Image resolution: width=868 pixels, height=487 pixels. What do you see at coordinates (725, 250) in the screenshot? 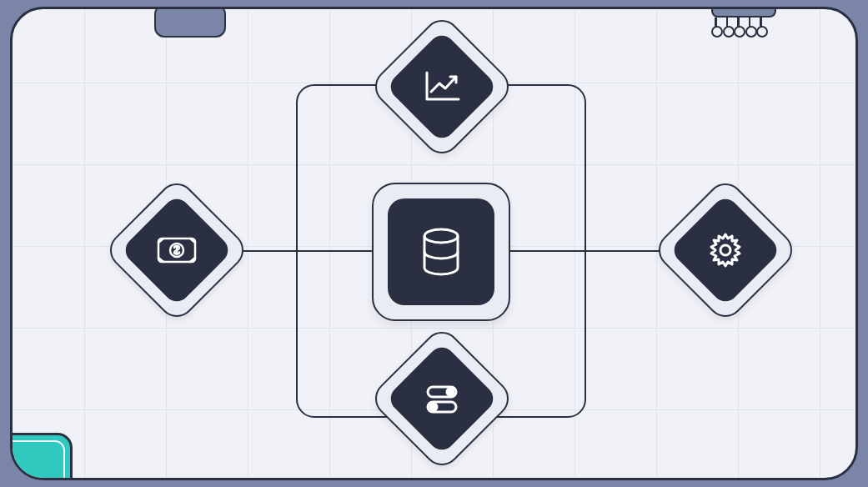
I see `gear-icon` at bounding box center [725, 250].